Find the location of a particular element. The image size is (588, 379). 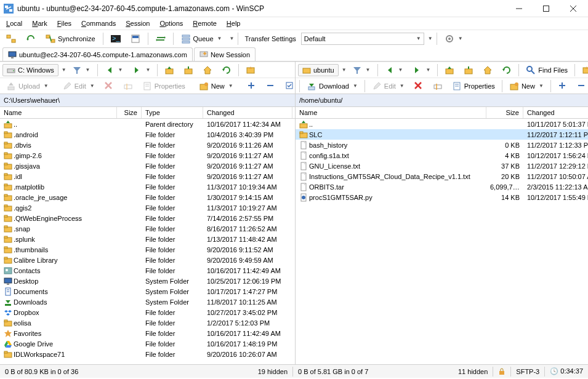

col-type: Type is located at coordinates (172, 113).